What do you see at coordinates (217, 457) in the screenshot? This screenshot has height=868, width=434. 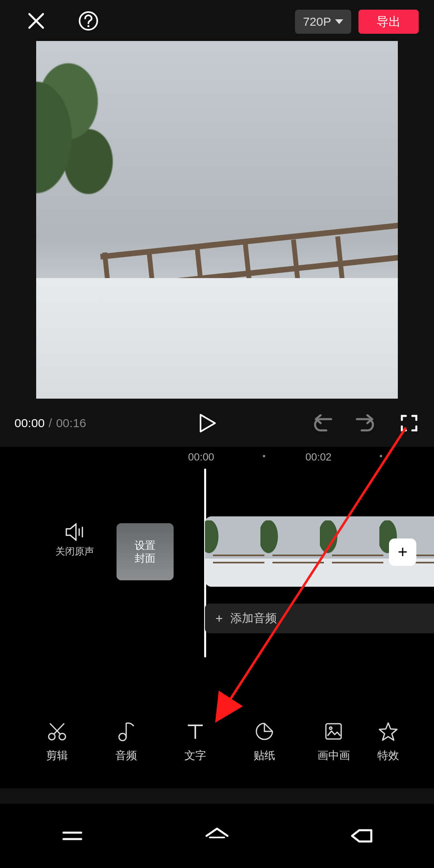 I see `timeline-ruler: 00:00 00:02` at bounding box center [217, 457].